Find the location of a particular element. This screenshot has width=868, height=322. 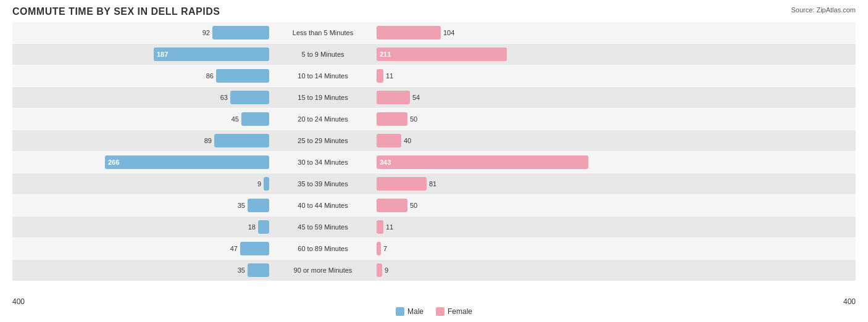

female-value: 54 is located at coordinates (416, 97).